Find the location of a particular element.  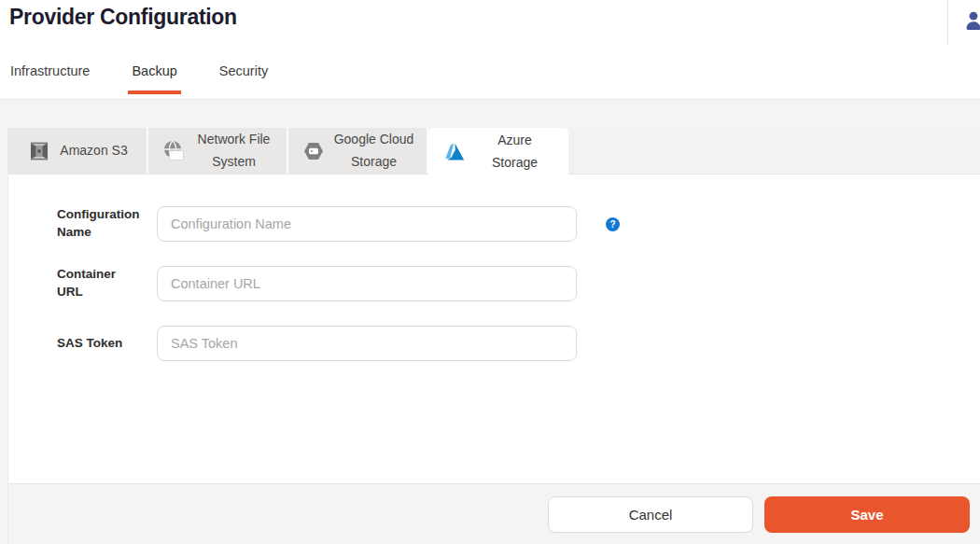

tab-azure-storage: Azure Storage is located at coordinates (498, 151).